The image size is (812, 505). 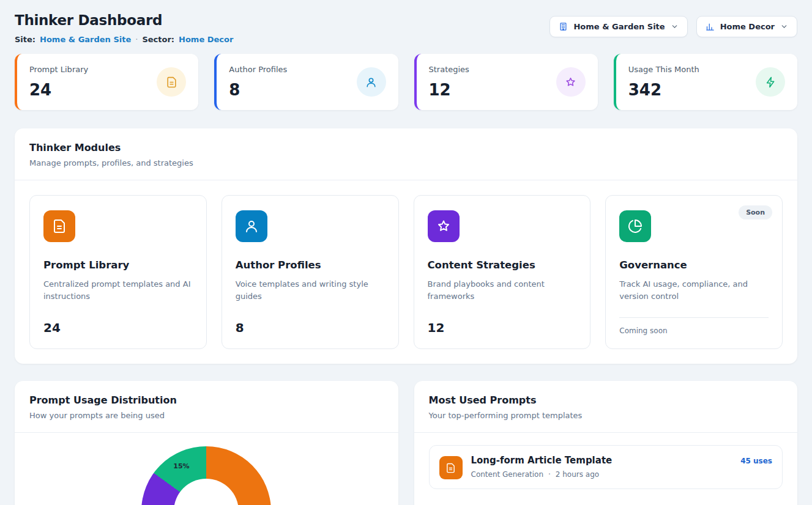 What do you see at coordinates (207, 443) in the screenshot?
I see `prompt-usage-panel: Prompt Usage Distribution How your promp…` at bounding box center [207, 443].